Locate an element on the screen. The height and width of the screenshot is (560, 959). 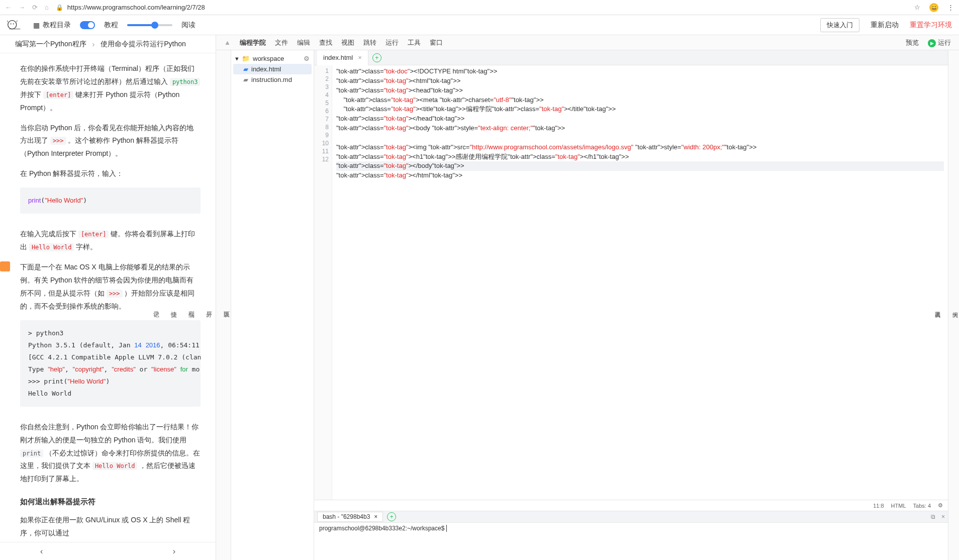
menu-item: 跳转 is located at coordinates (370, 43).